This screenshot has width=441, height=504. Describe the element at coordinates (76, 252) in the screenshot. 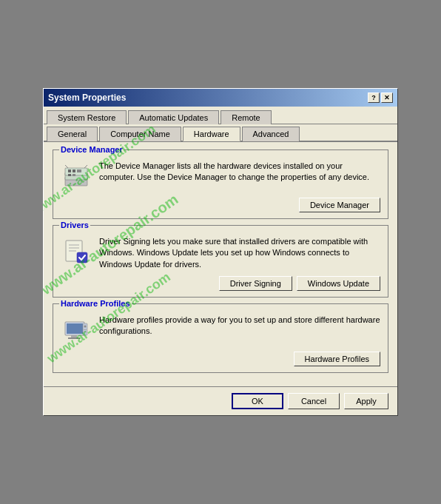

I see `drivers-icon` at that location.